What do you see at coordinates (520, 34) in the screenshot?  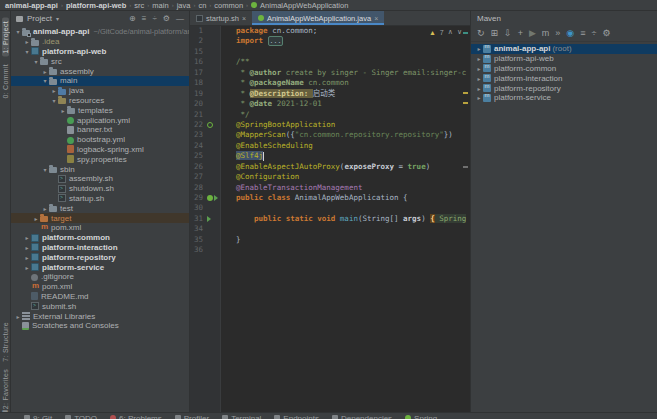 I see `add-icon: +` at bounding box center [520, 34].